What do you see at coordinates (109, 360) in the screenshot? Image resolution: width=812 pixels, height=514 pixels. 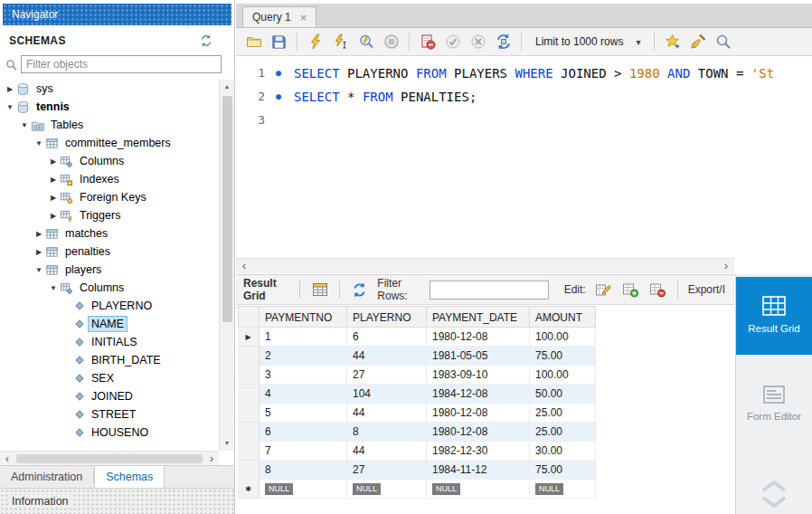 I see `tree-item-birth-date: BIRTH_DATE` at bounding box center [109, 360].